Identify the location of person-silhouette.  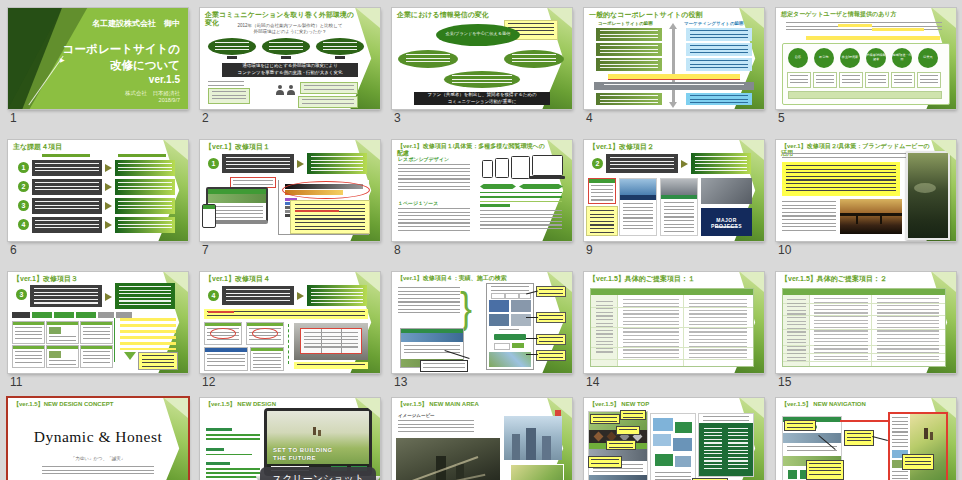
(926, 434).